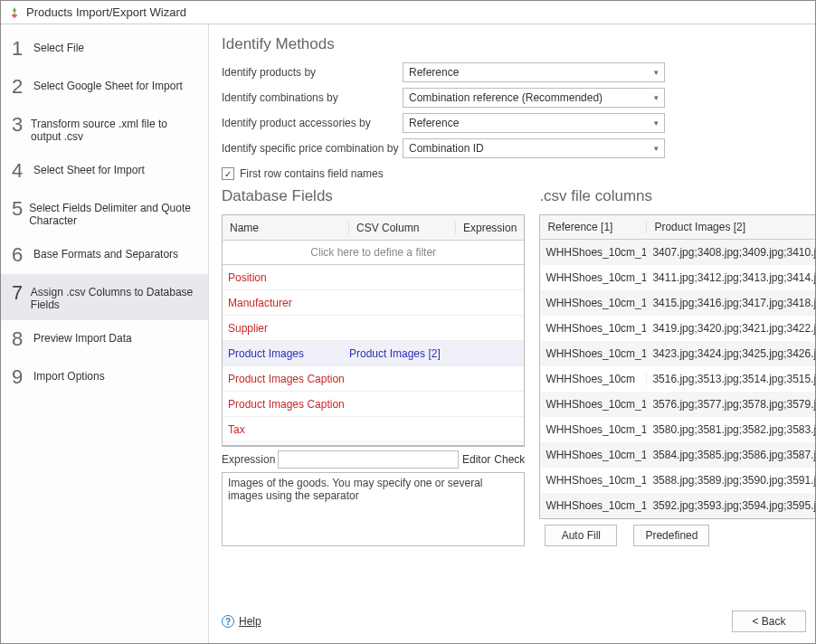 This screenshot has width=816, height=644. What do you see at coordinates (105, 171) in the screenshot?
I see `wizard-step-4: 4Select Sheet for Import` at bounding box center [105, 171].